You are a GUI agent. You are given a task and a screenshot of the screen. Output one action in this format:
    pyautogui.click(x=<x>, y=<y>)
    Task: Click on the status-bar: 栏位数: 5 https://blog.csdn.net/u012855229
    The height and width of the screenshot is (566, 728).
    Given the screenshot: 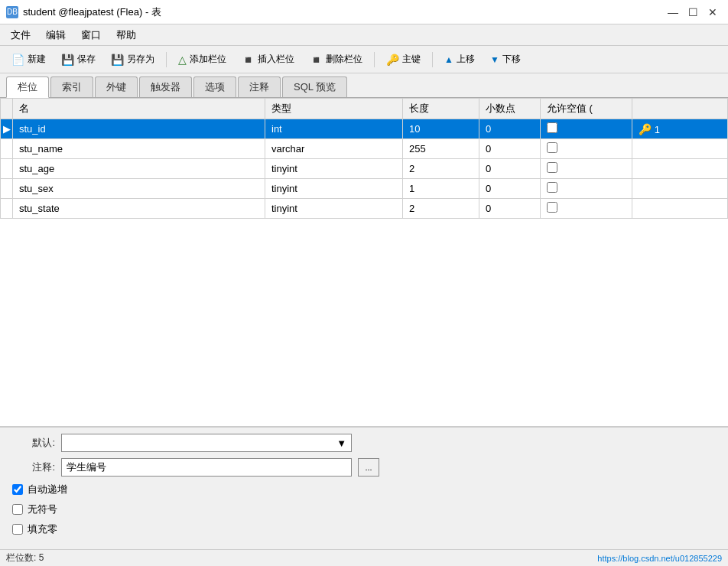 What is the action you would take?
    pyautogui.click(x=364, y=558)
    